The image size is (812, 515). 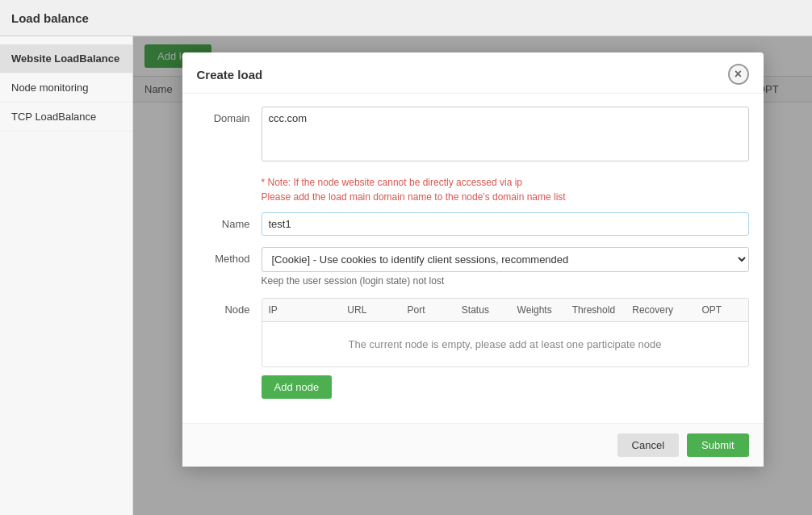 What do you see at coordinates (66, 88) in the screenshot?
I see `sidebar-item-node-monitoring: Node monitoring` at bounding box center [66, 88].